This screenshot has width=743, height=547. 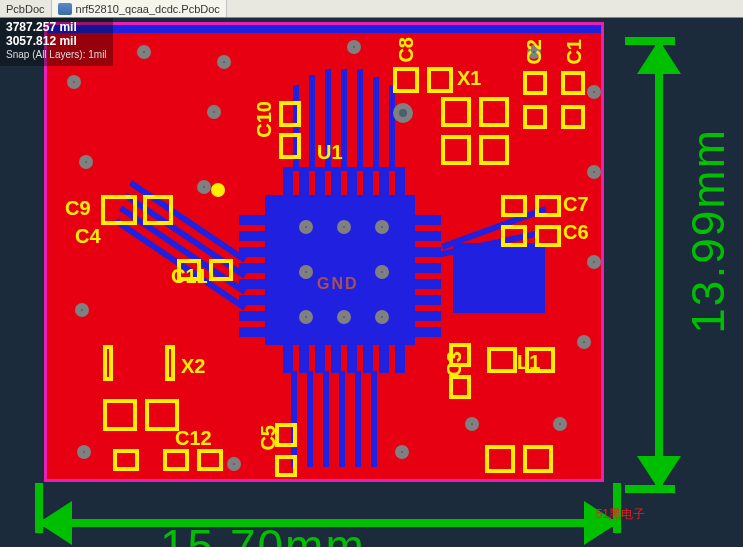 I want to click on designator-c6: C6, so click(x=576, y=232).